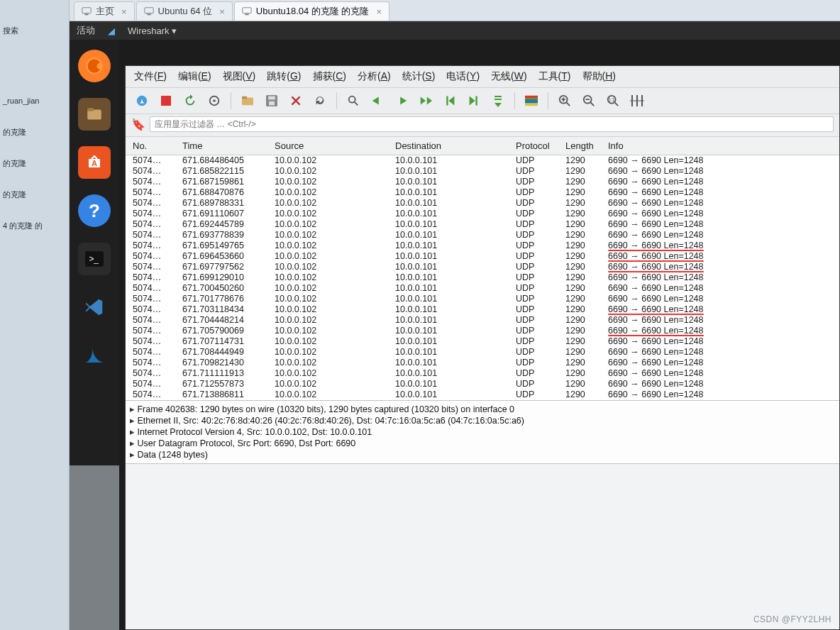 The image size is (840, 630). I want to click on packet-row: 5074… 671.695149765 10.0.0.102 10.0.0.10…, so click(482, 245).